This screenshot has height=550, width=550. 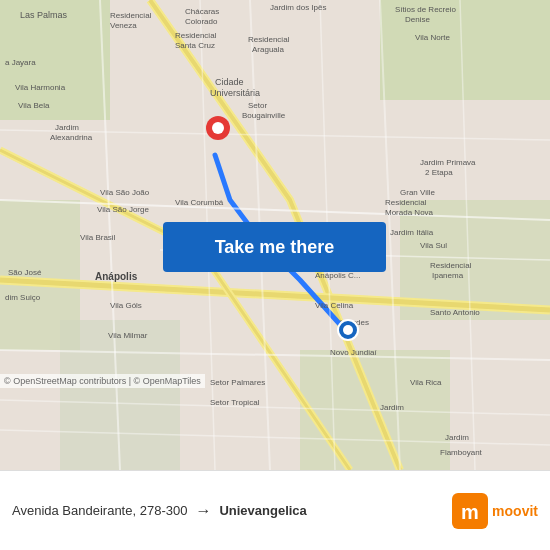 I want to click on svg-text: Morada Nova, so click(x=410, y=212).